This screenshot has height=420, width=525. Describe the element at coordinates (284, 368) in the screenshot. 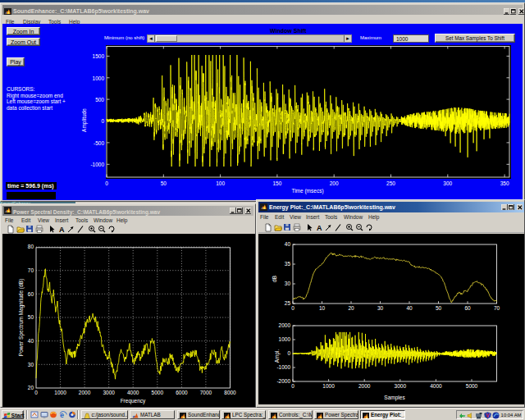

I see `svg-text: -1000` at that location.